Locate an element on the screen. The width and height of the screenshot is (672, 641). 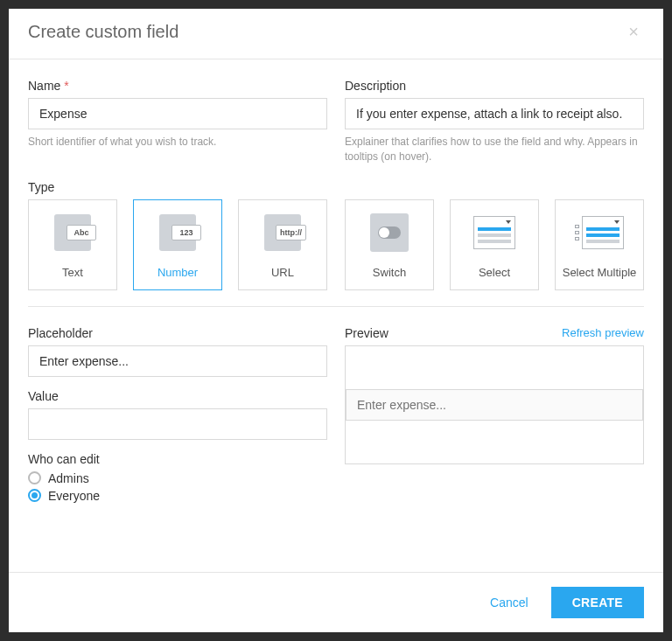
modal-title: Create custom field is located at coordinates (103, 31).